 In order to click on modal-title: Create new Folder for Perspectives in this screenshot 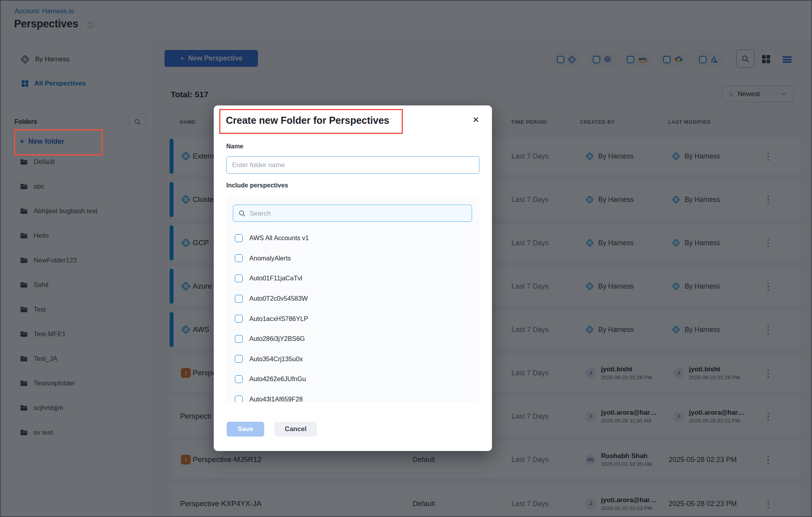, I will do `click(308, 120)`.